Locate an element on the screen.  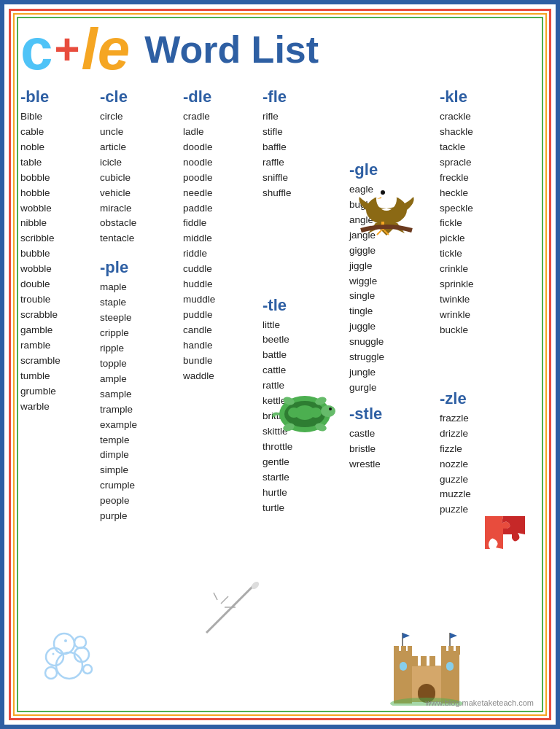
words-cle: circle uncle article icicle cubicle vehi… is located at coordinates (140, 178).